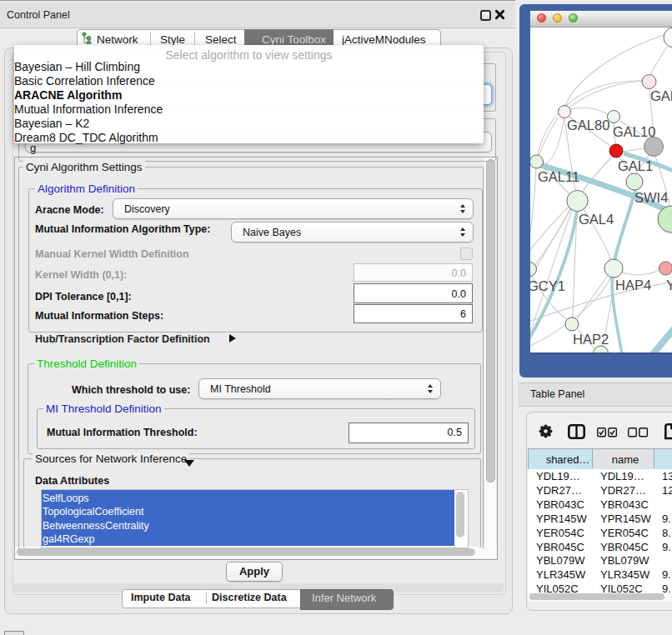 The height and width of the screenshot is (635, 672). I want to click on svg-text: HAP2, so click(590, 339).